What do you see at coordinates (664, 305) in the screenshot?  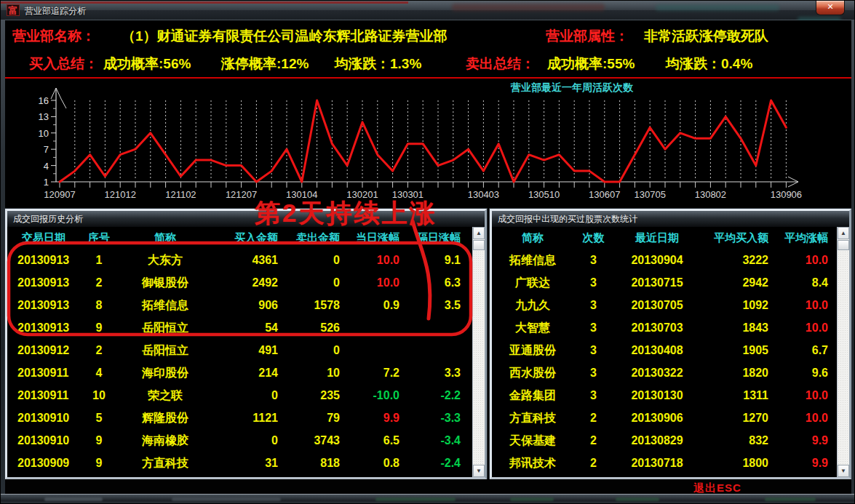 I see `table-row: 九九久320130705109210.0` at bounding box center [664, 305].